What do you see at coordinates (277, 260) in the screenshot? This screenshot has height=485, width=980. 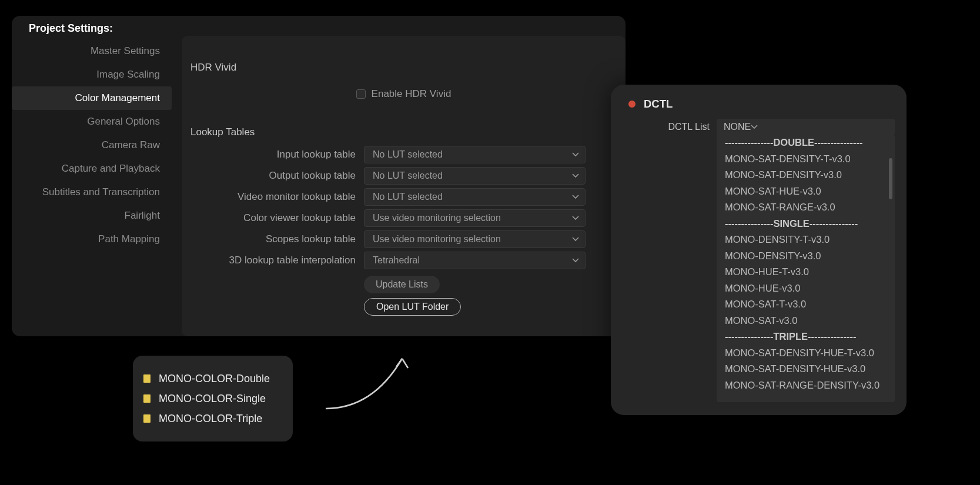 I see `lut-row-label: 3D lookup table interpolation` at bounding box center [277, 260].